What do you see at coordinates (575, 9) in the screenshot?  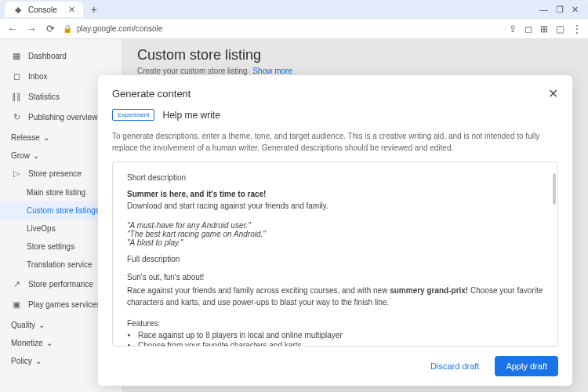 I see `close-window-icon: ✕` at bounding box center [575, 9].